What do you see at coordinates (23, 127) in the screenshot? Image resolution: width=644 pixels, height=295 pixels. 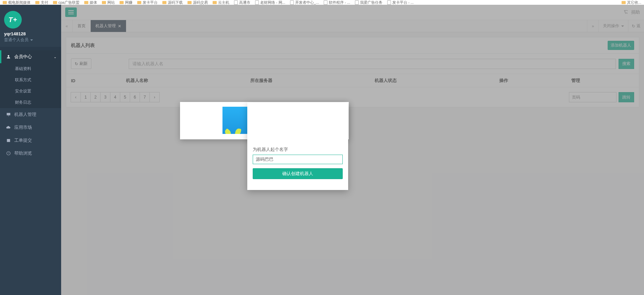 I see `nav-label: 应用市场` at bounding box center [23, 127].